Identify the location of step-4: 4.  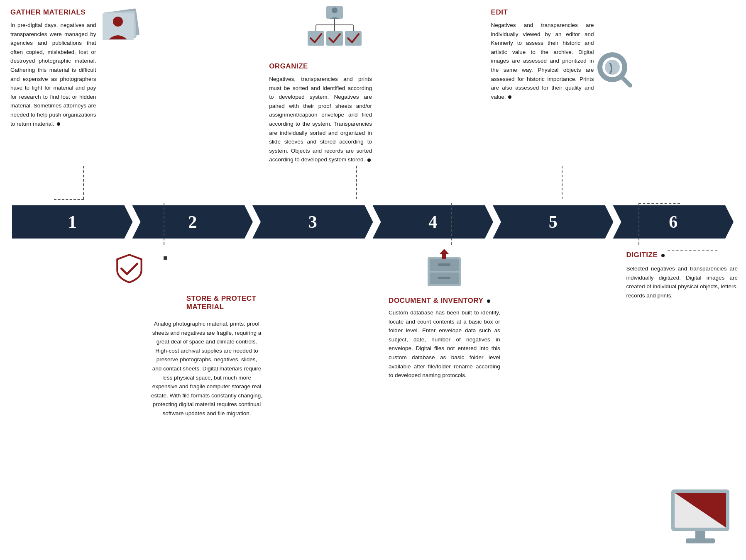
(433, 222).